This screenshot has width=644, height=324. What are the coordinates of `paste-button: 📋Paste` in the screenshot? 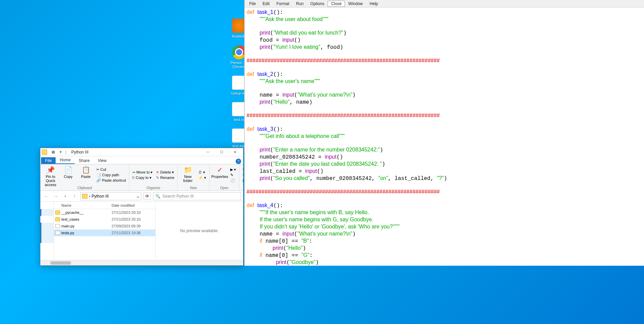 It's located at (86, 172).